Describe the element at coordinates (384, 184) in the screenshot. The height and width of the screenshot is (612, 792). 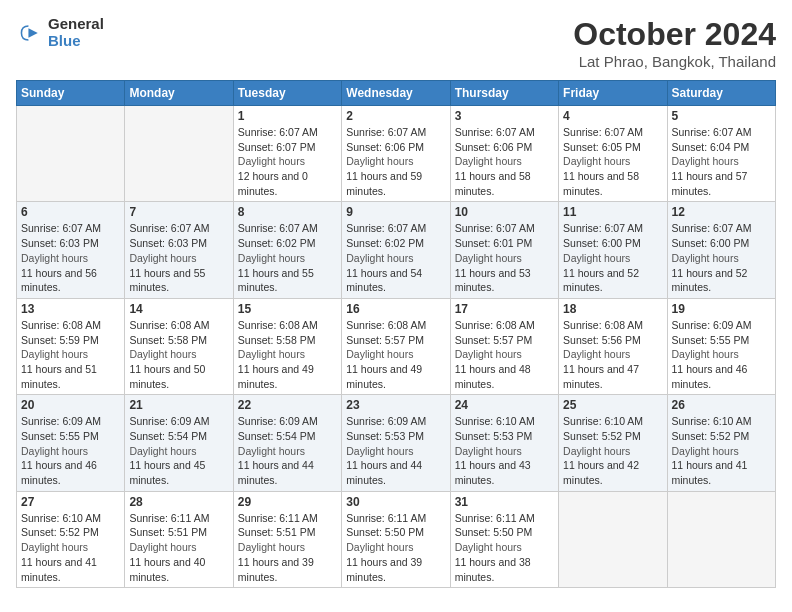
I see `daylight-value: 11 hours and 59 minutes.` at that location.